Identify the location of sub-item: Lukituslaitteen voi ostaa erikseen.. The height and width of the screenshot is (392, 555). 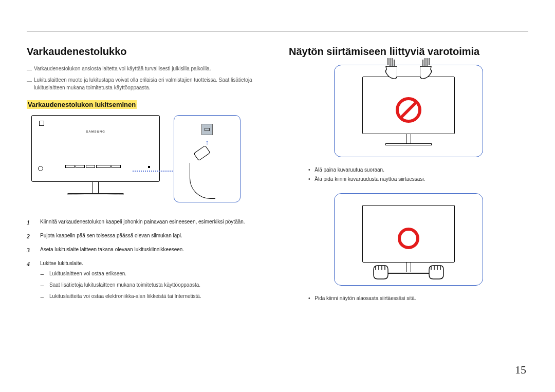
(121, 274).